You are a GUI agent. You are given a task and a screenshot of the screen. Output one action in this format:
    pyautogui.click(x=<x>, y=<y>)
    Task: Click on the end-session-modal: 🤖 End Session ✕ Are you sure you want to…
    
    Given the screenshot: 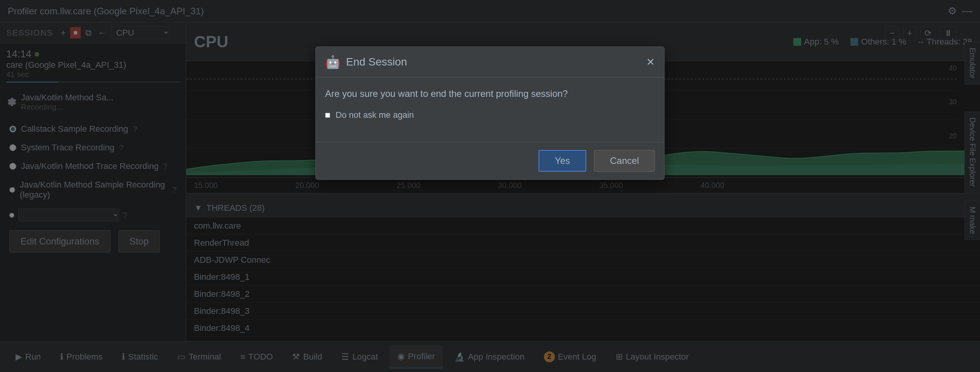 What is the action you would take?
    pyautogui.click(x=490, y=113)
    